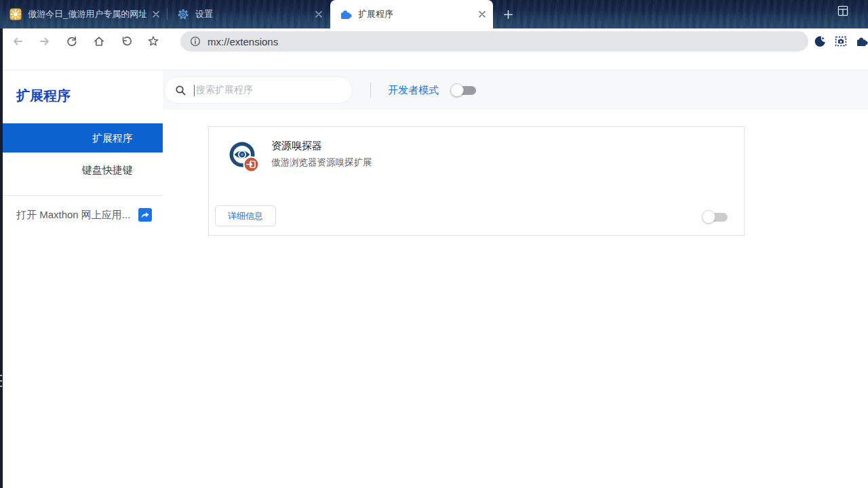  Describe the element at coordinates (252, 165) in the screenshot. I see `orange-enter-arrow-badge` at that location.